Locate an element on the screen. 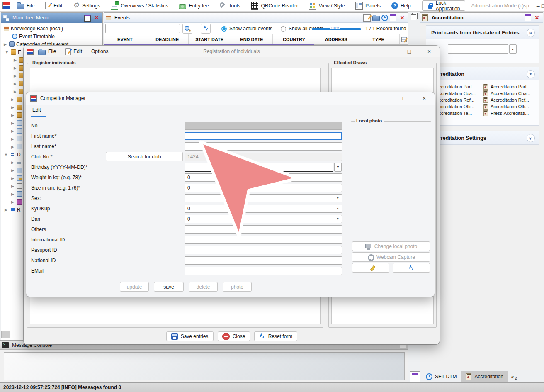 Image resolution: width=544 pixels, height=392 pixels. others-input is located at coordinates (263, 229).